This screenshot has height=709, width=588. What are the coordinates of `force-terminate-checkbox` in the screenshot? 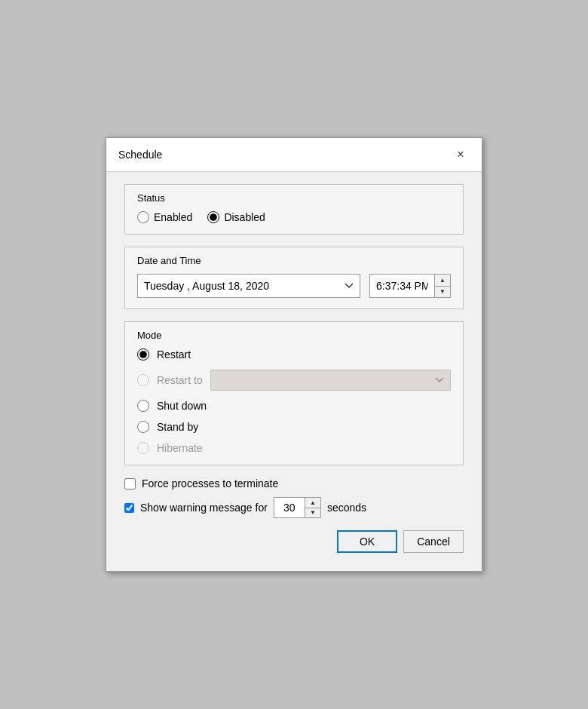 It's located at (130, 484).